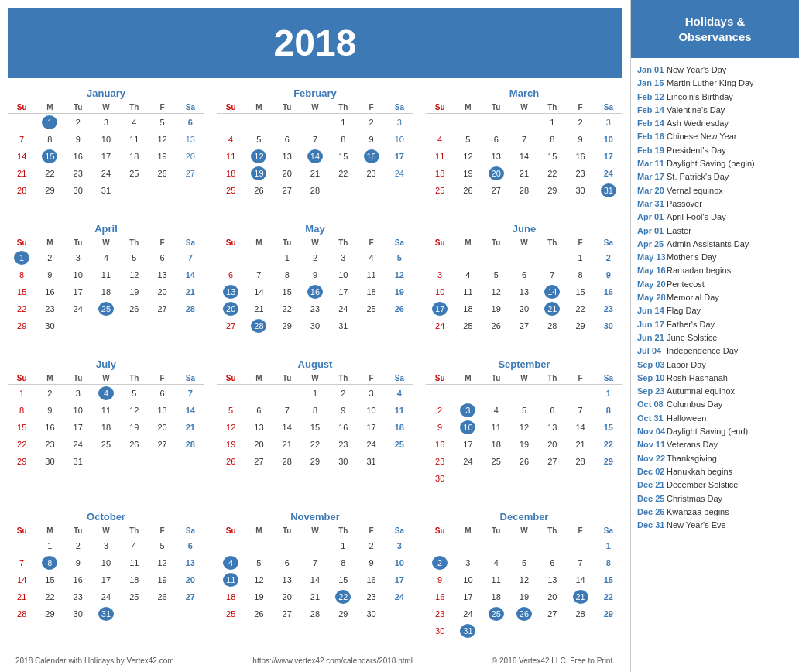 This screenshot has width=799, height=672. What do you see at coordinates (715, 338) in the screenshot?
I see `holiday-item: Jun 21June Solstice` at bounding box center [715, 338].